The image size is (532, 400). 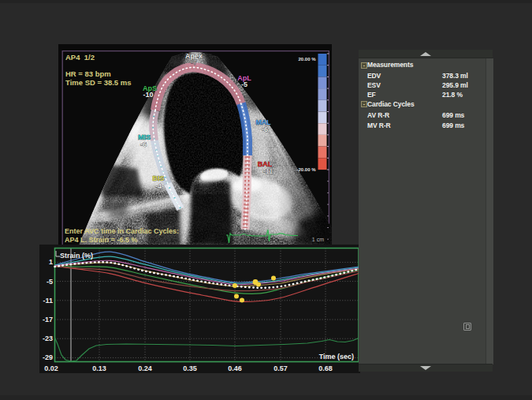 I want to click on svg-text: AP4 L. Strain = -6.5 %, so click(x=101, y=240).